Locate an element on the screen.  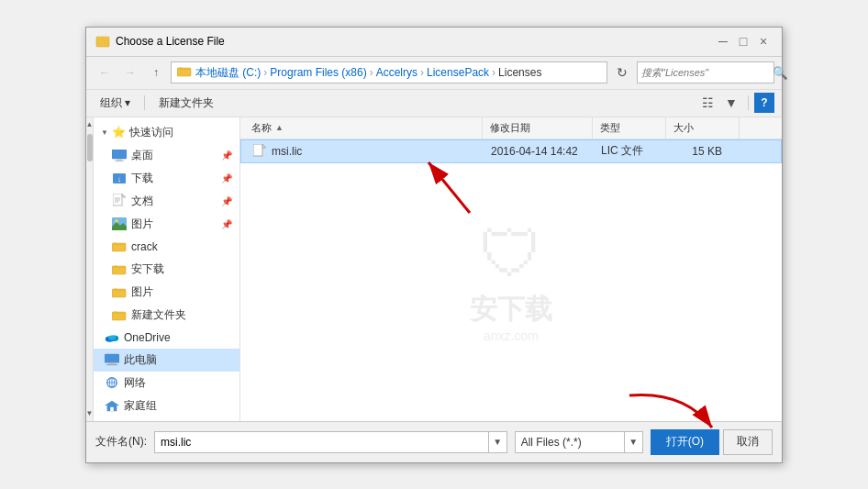
sidebar-item-network: 网络 is located at coordinates (167, 383).